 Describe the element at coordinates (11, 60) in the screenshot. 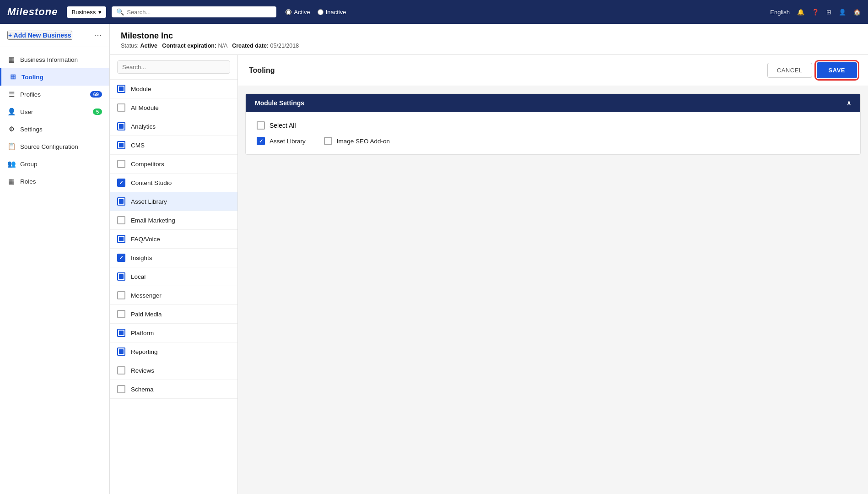

I see `sidebar-icon-business-information: ▦` at that location.